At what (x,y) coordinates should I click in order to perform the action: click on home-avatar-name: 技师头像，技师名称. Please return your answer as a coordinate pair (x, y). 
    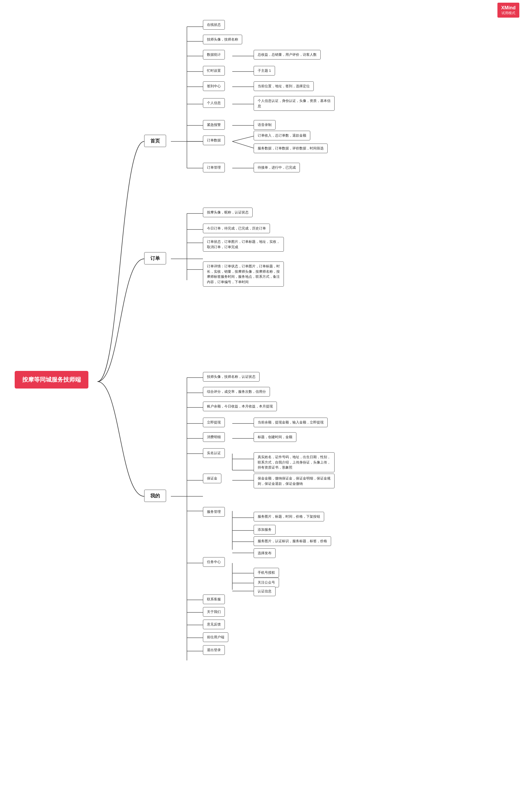
    Looking at the image, I should click on (222, 39).